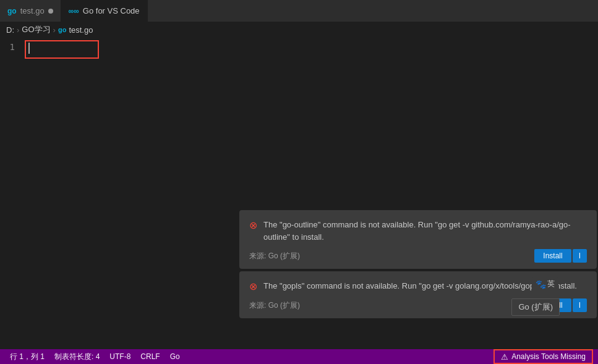 Image resolution: width=598 pixels, height=364 pixels. What do you see at coordinates (275, 256) in the screenshot?
I see `notification-1-source: 来源: Go (扩展)` at bounding box center [275, 256].